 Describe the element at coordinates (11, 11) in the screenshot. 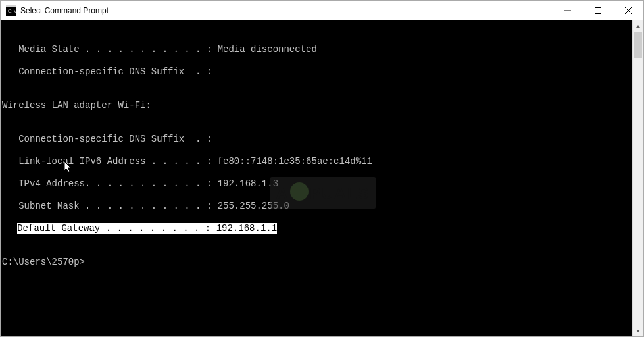

I see `cmd-app-icon: C:\` at that location.